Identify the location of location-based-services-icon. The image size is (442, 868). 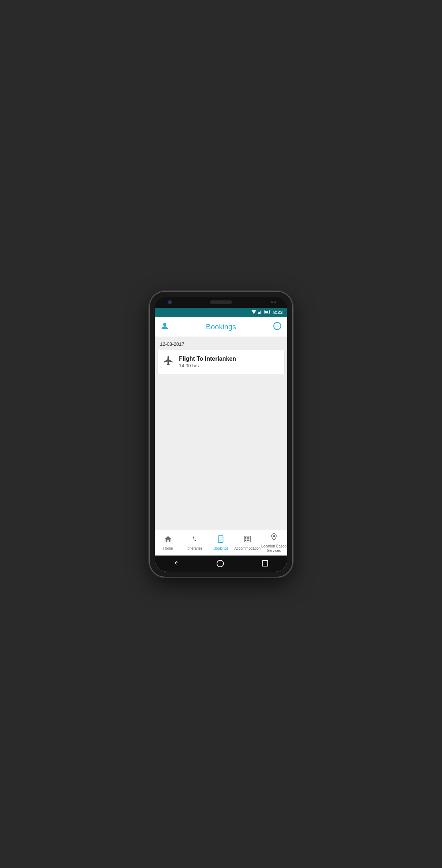
(274, 538).